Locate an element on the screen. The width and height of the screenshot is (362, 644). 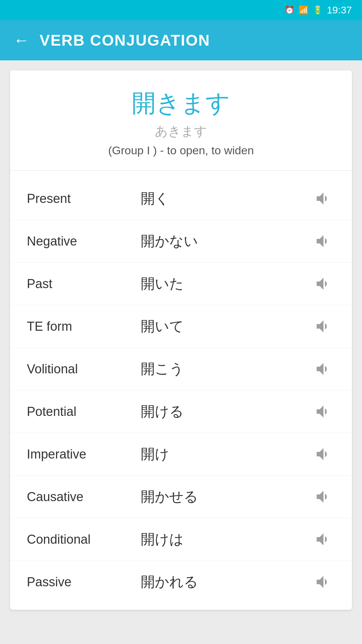
conjugation-label: Volitional is located at coordinates (84, 369).